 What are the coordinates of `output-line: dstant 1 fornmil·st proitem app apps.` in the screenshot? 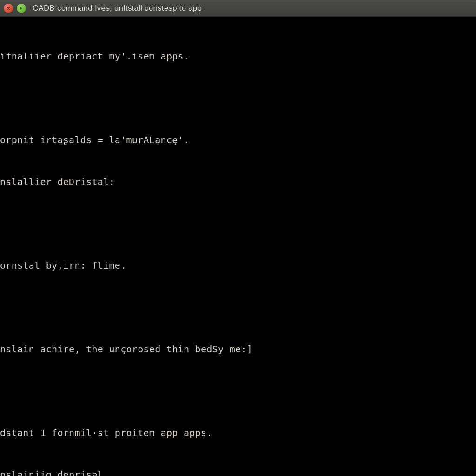 It's located at (238, 433).